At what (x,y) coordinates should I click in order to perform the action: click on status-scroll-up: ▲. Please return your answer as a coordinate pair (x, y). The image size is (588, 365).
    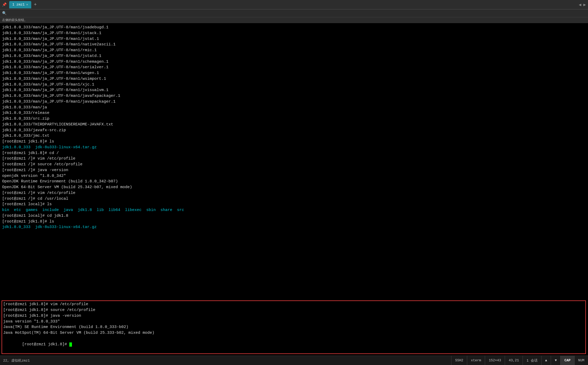
    Looking at the image, I should click on (546, 361).